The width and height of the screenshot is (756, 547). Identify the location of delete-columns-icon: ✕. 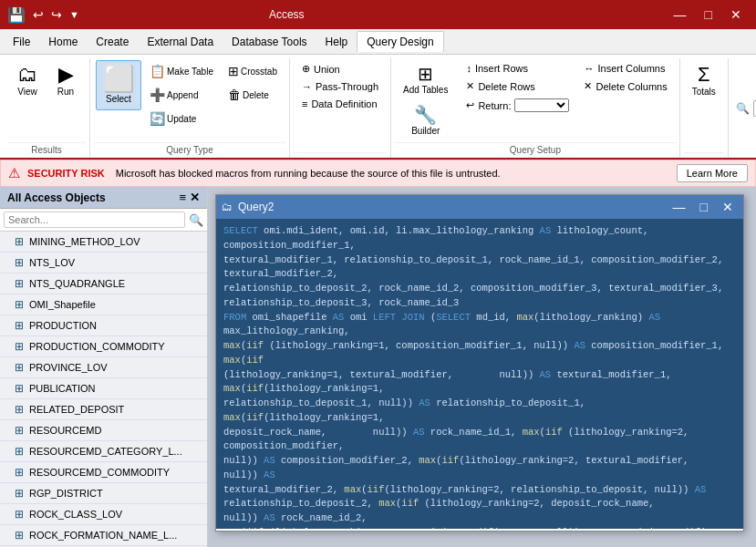
(587, 86).